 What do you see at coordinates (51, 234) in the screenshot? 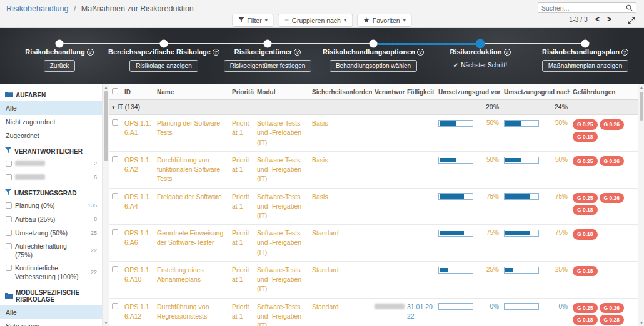
I see `sidebar-filter-option: Umsetzung (50%)25` at bounding box center [51, 234].